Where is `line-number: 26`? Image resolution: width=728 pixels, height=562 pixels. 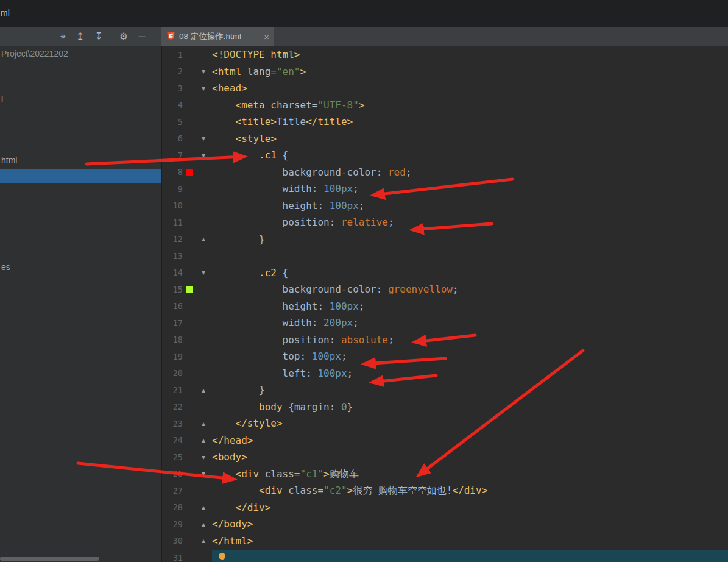
line-number: 26 is located at coordinates (172, 474).